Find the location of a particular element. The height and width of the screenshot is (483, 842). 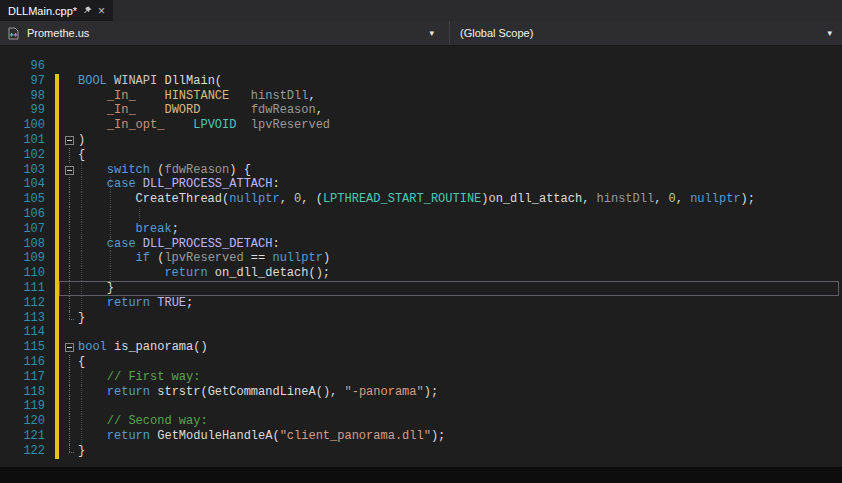

code-token: GetModuleHandleA is located at coordinates (214, 436).